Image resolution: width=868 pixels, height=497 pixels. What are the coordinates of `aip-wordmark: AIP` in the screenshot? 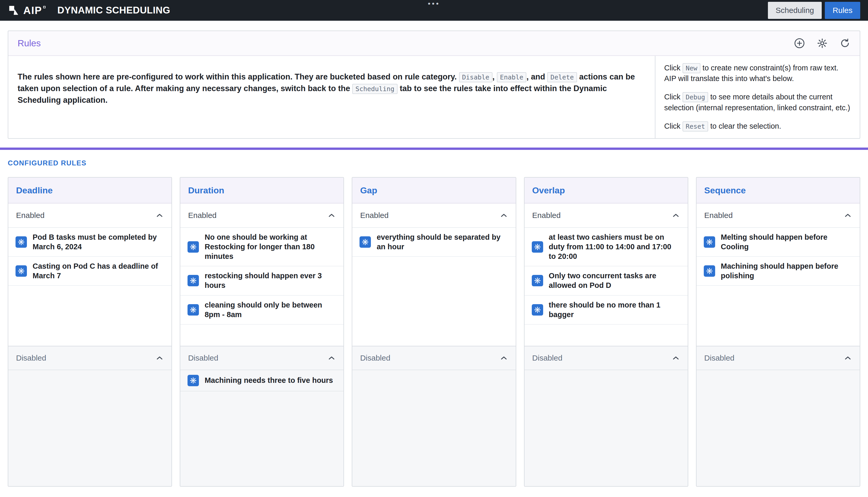 It's located at (34, 11).